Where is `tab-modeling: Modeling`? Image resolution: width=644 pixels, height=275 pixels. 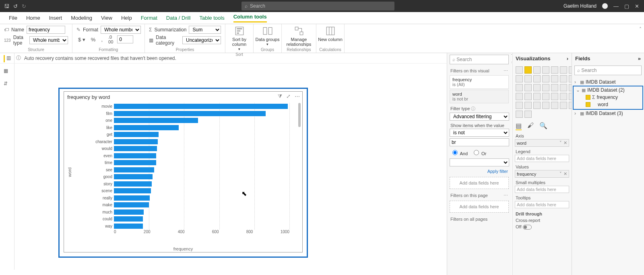
tab-modeling: Modeling is located at coordinates (81, 18).